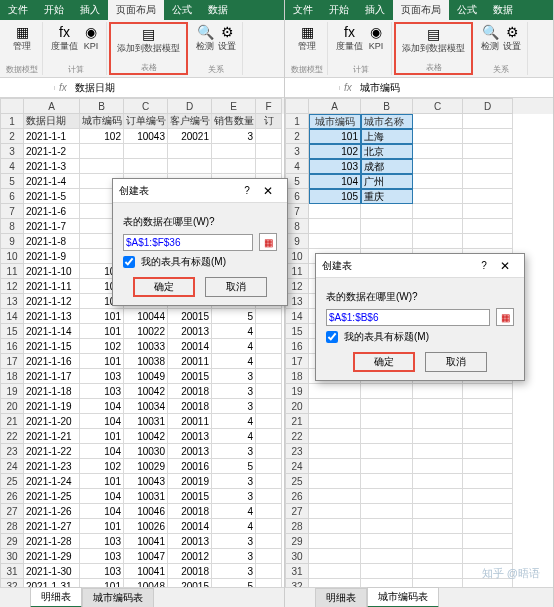 Image resolution: width=554 pixels, height=607 pixels. I want to click on cell: 10042, so click(146, 392).